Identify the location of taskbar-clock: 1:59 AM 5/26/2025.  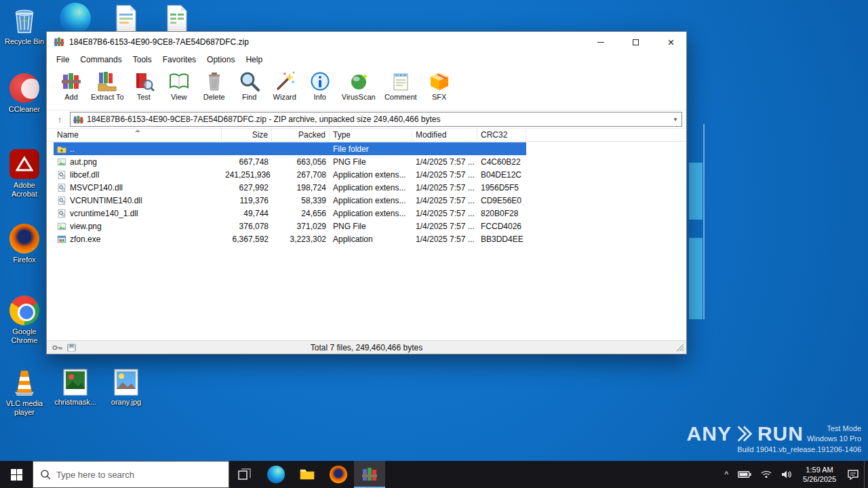
(819, 474).